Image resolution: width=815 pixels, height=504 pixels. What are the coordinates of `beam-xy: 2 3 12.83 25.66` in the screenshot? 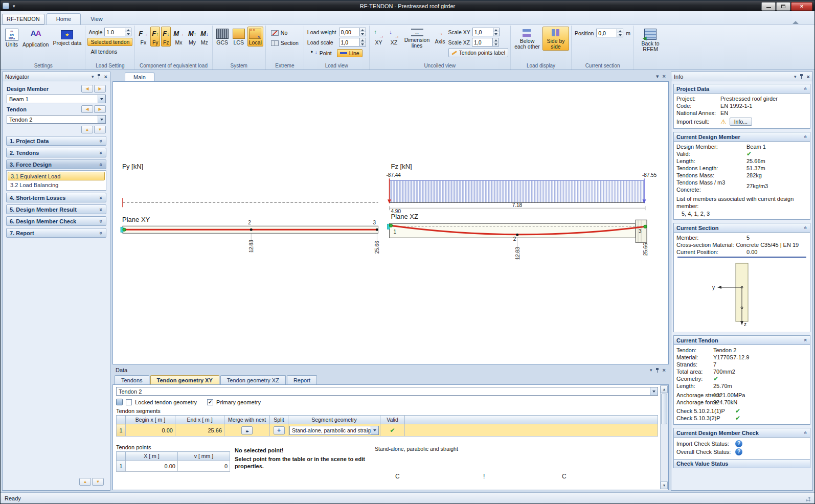 It's located at (251, 237).